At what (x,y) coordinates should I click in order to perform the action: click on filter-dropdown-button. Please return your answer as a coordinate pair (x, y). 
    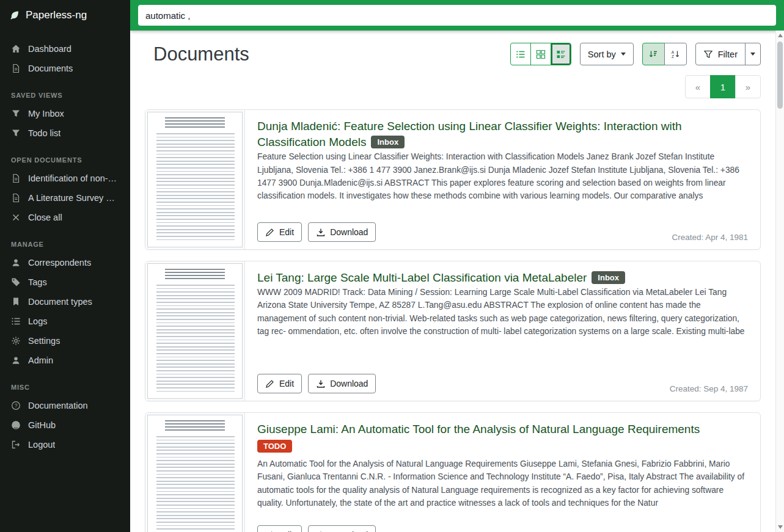
    Looking at the image, I should click on (753, 54).